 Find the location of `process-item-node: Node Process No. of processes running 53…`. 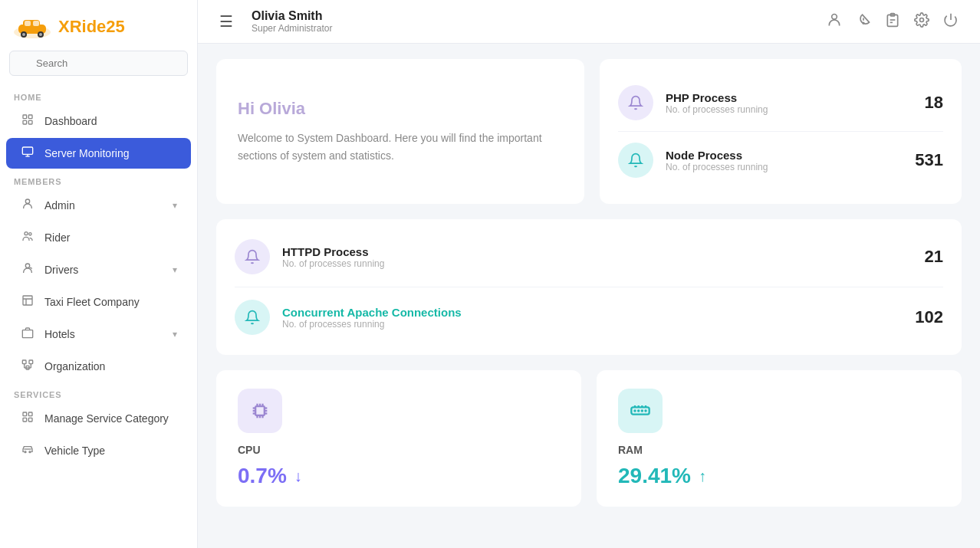

process-item-node: Node Process No. of processes running 53… is located at coordinates (781, 160).